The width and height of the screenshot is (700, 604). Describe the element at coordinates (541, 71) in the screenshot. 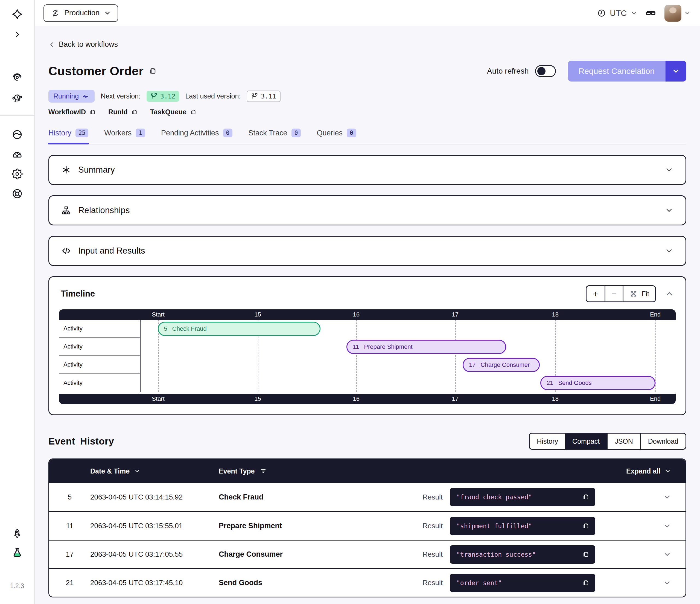

I see `toggle-knob` at that location.